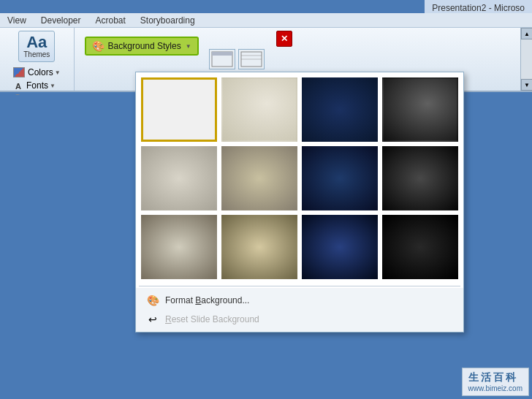 The width and height of the screenshot is (532, 399). I want to click on format-background-item: 🎨 Format Background..., so click(300, 300).